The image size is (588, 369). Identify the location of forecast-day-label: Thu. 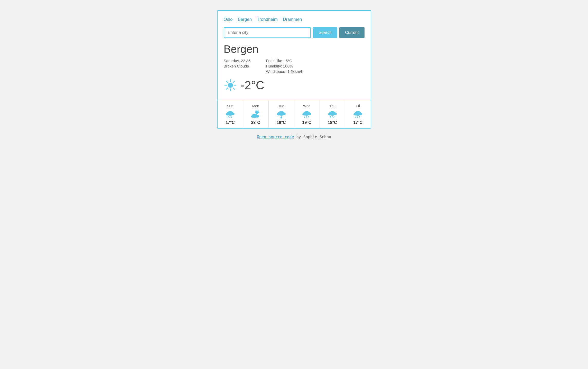
(332, 106).